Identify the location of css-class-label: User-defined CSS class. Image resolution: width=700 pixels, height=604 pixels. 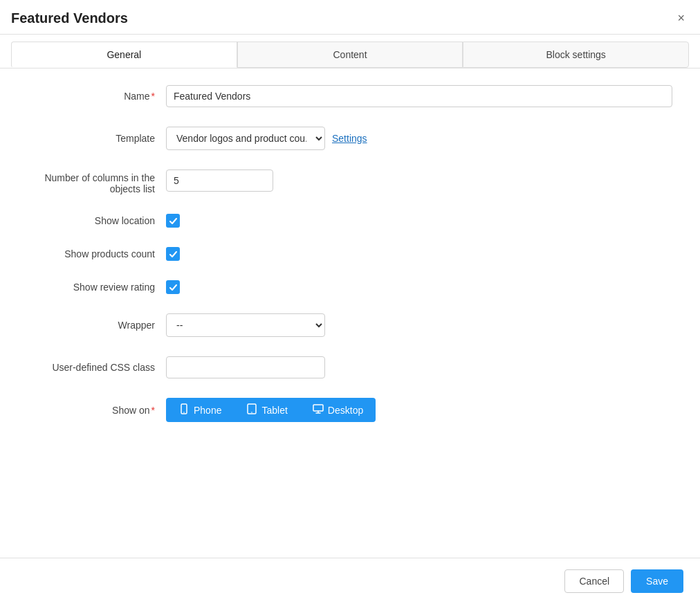
(97, 367).